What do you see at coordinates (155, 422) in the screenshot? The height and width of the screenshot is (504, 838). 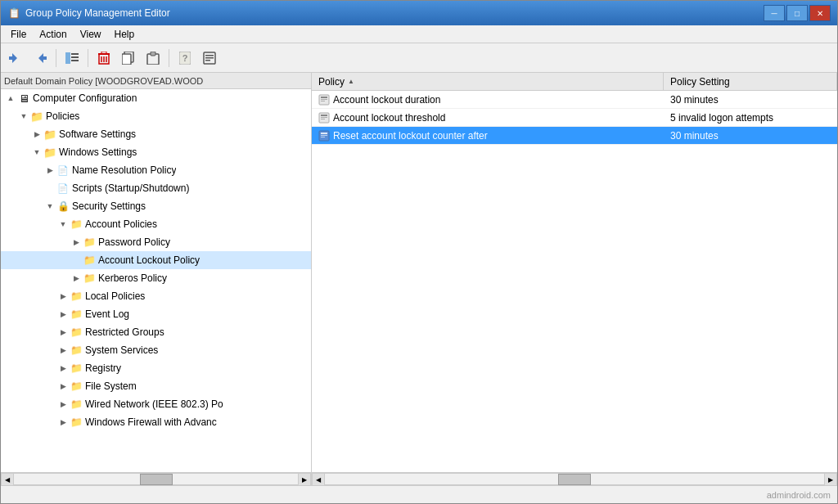 I see `tree-item-windows-firewall: ▶ 📁 Windows Firewall with Advanc` at bounding box center [155, 422].